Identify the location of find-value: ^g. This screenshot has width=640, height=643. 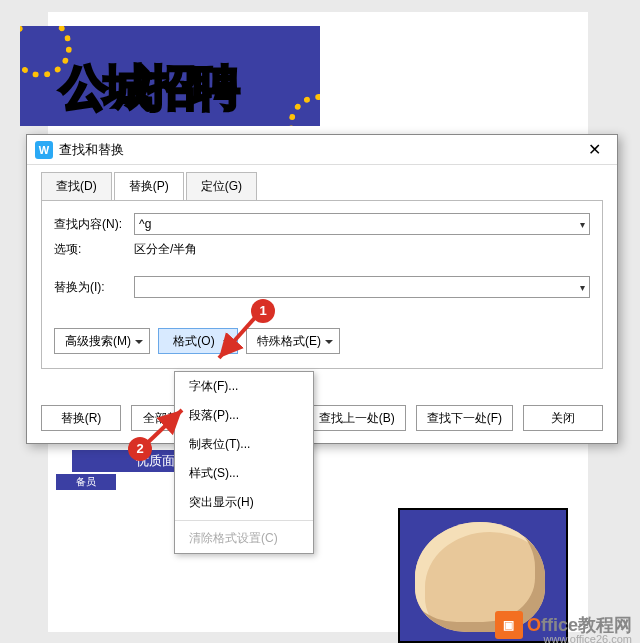
(145, 224).